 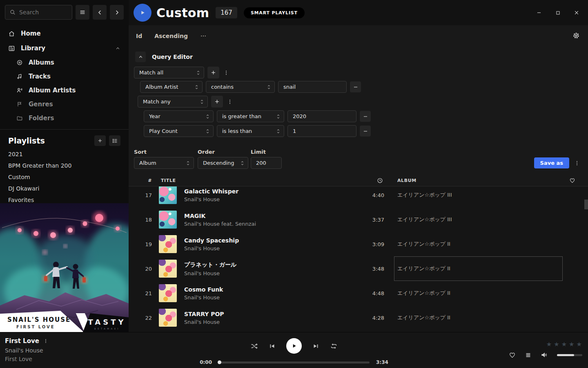 I want to click on track-artist: Snail's House feat. Sennzai, so click(x=220, y=224).